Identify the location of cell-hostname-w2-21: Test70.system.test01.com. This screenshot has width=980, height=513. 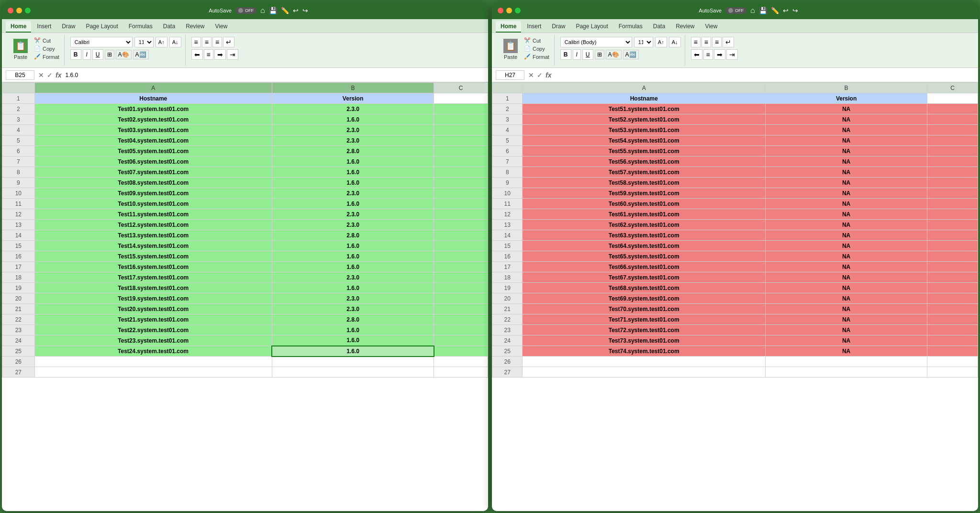
(644, 309).